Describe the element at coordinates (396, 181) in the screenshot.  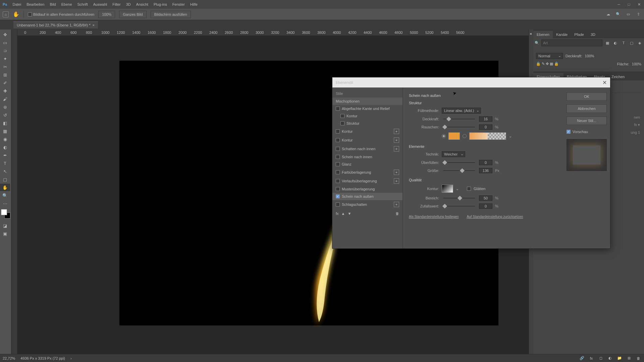
I see `add-gradient-overlay-icon: +` at that location.